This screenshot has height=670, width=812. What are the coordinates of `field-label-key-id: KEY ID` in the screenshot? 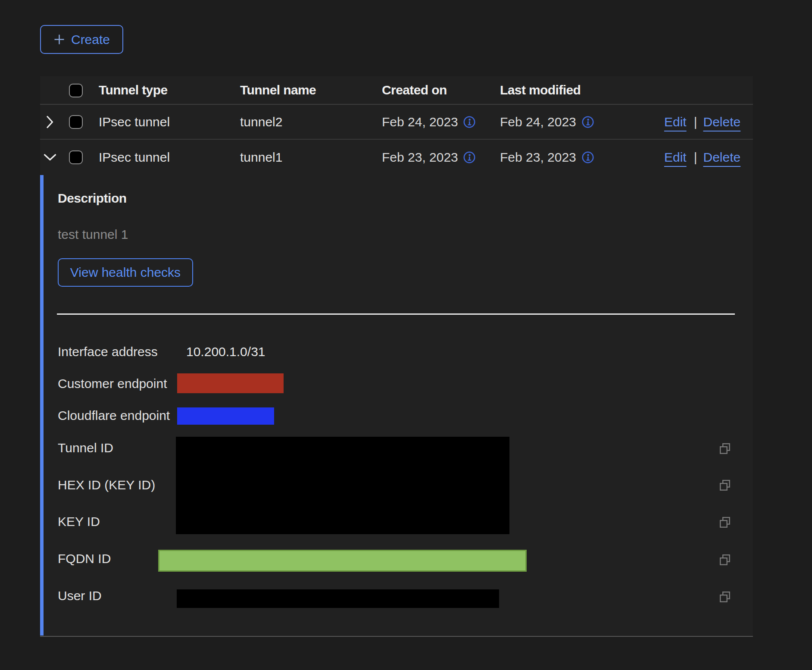 It's located at (79, 522).